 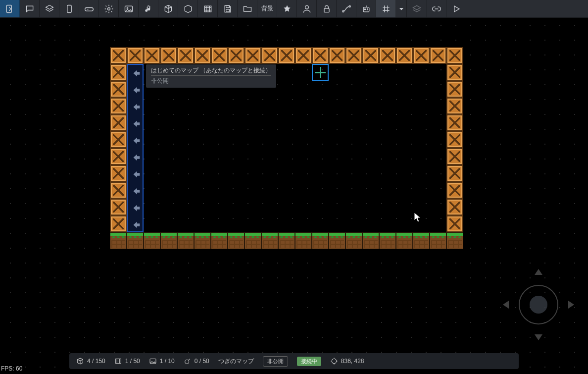 I want to click on dpad-down, so click(x=539, y=337).